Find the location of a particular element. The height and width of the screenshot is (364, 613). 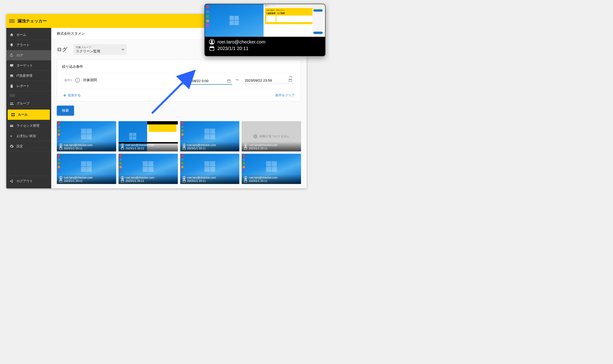

sidebar-item-label: ログ is located at coordinates (20, 55).